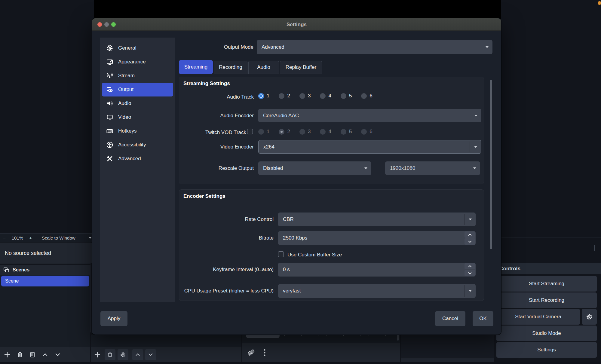 The image size is (601, 364). I want to click on cancel-button: Cancel, so click(450, 319).